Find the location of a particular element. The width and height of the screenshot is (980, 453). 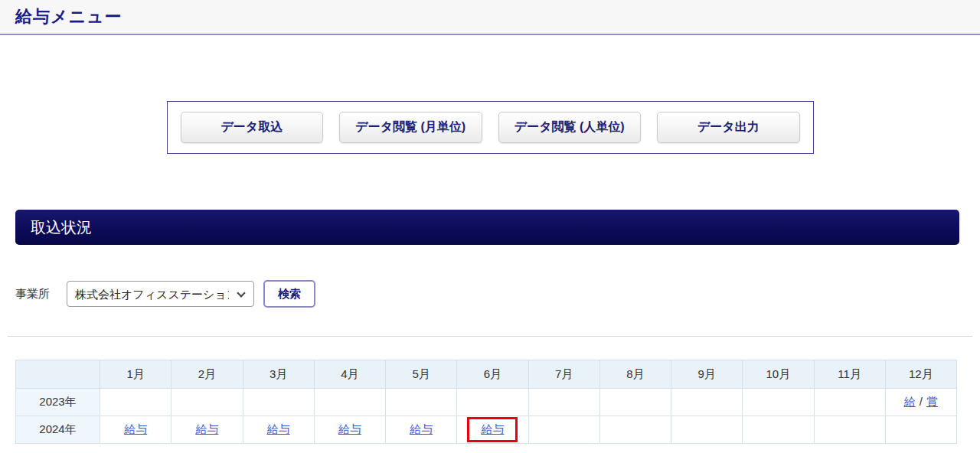

header-cell-month: 12月 is located at coordinates (920, 375).